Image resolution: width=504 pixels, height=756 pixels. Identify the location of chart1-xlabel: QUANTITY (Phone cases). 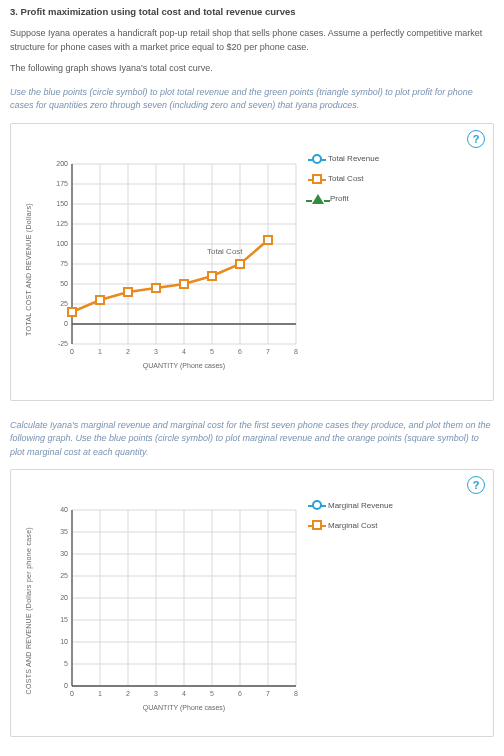
(184, 366).